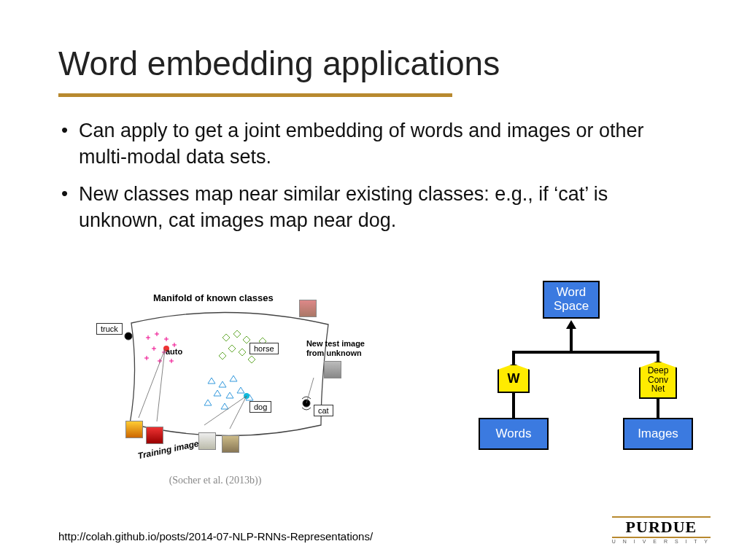  I want to click on citation-text: (Socher et al. (2013b)), so click(215, 481).